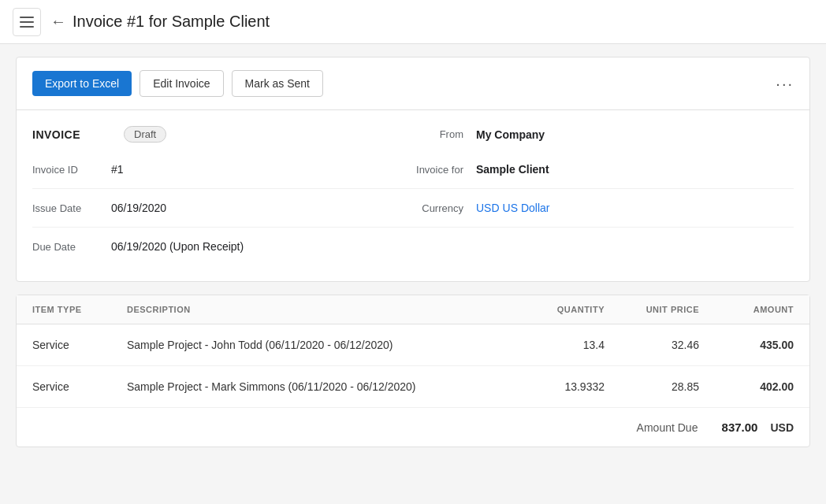 This screenshot has width=826, height=504. Describe the element at coordinates (413, 22) in the screenshot. I see `app-header: ← Invoice #1 for Sample Client` at that location.